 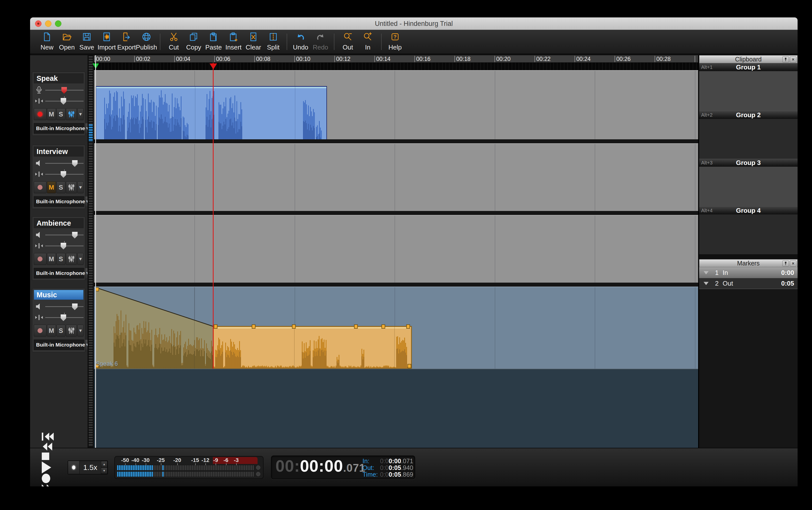 What do you see at coordinates (59, 151) in the screenshot?
I see `track-name-header: Interview` at bounding box center [59, 151].